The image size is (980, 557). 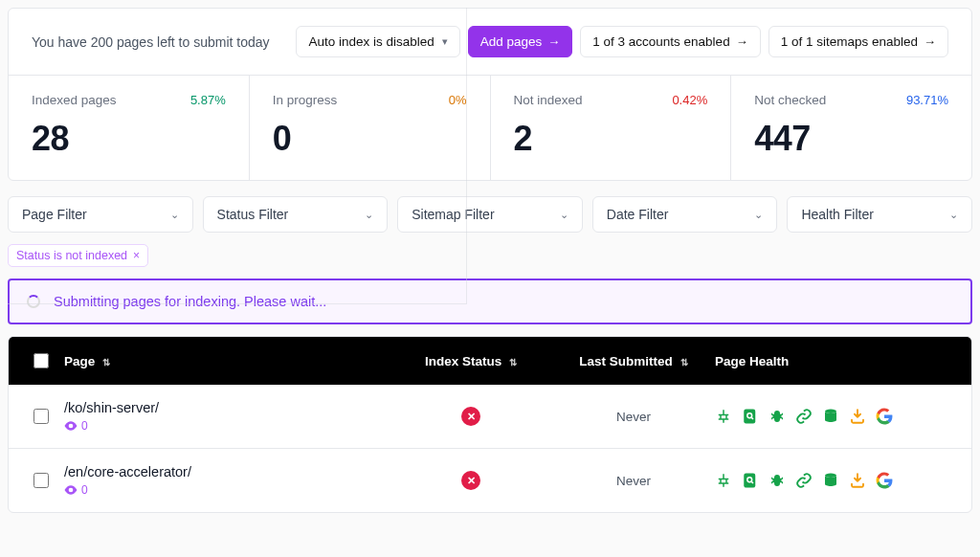 What do you see at coordinates (490, 480) in the screenshot?
I see `table-row: /en/core-accelerator/ 0 ✕ Never` at bounding box center [490, 480].